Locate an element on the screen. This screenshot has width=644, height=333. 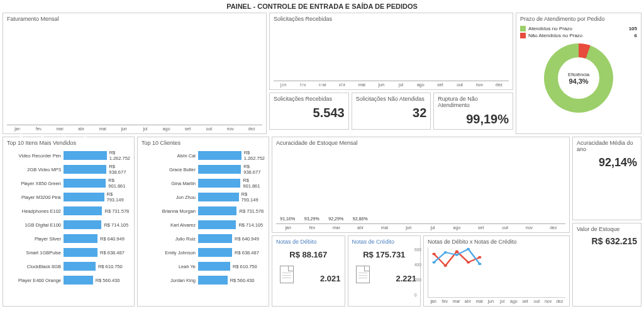
hbar-row: ClockBlack 8GBR$ 610.750 is located at coordinates (69, 266).